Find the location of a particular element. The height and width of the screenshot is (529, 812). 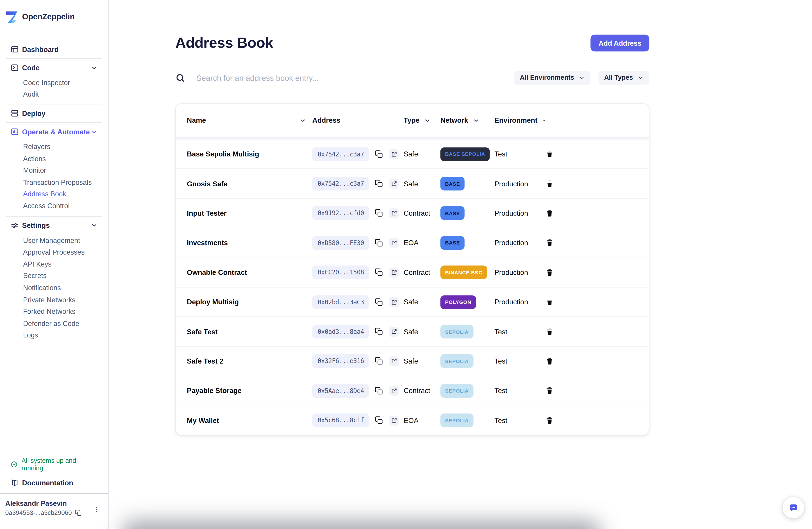

sidebar-item-relayers: Relayers is located at coordinates (63, 147).